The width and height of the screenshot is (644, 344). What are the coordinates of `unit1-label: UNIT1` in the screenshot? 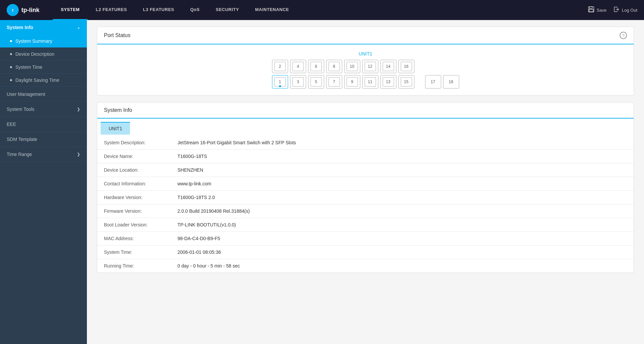 It's located at (365, 54).